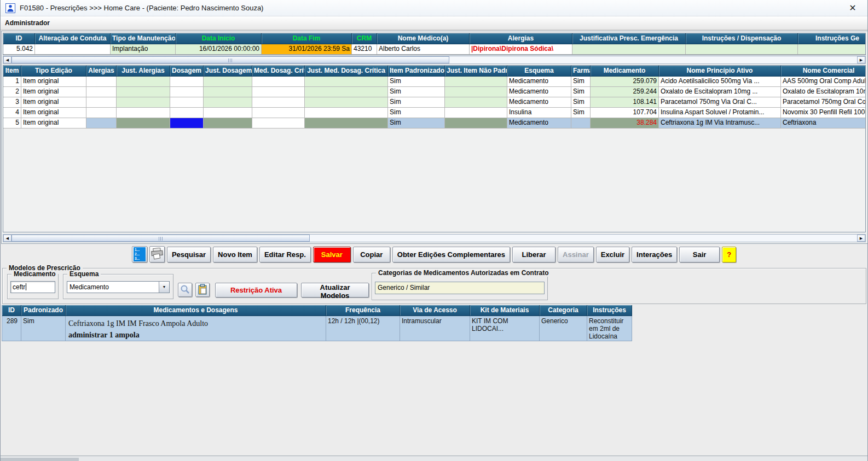 The height and width of the screenshot is (461, 868). What do you see at coordinates (435, 82) in the screenshot?
I see `item-row: 1Item originalSimMedicamentoSim259.079Ac…` at bounding box center [435, 82].